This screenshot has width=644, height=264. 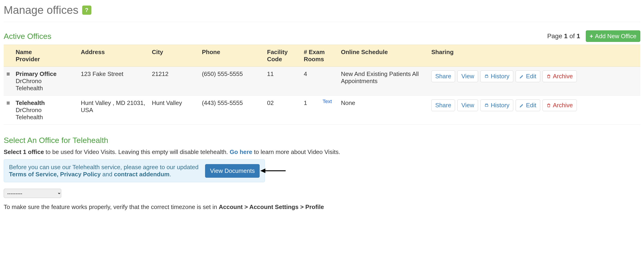 I want to click on col-city: City, so click(x=174, y=56).